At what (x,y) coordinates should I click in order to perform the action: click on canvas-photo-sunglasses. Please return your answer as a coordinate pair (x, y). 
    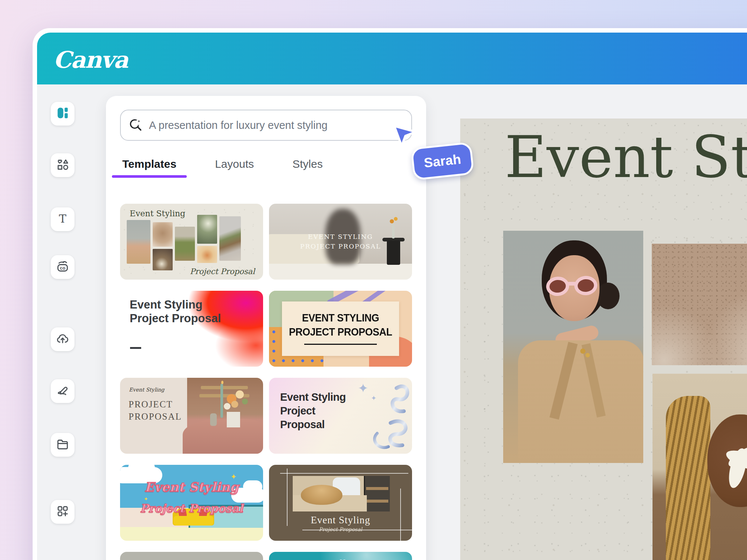
    Looking at the image, I should click on (573, 347).